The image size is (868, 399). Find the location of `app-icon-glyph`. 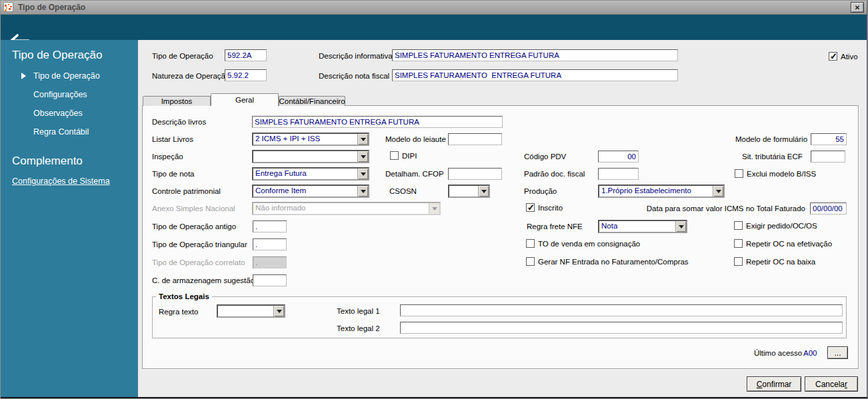

app-icon-glyph is located at coordinates (8, 8).